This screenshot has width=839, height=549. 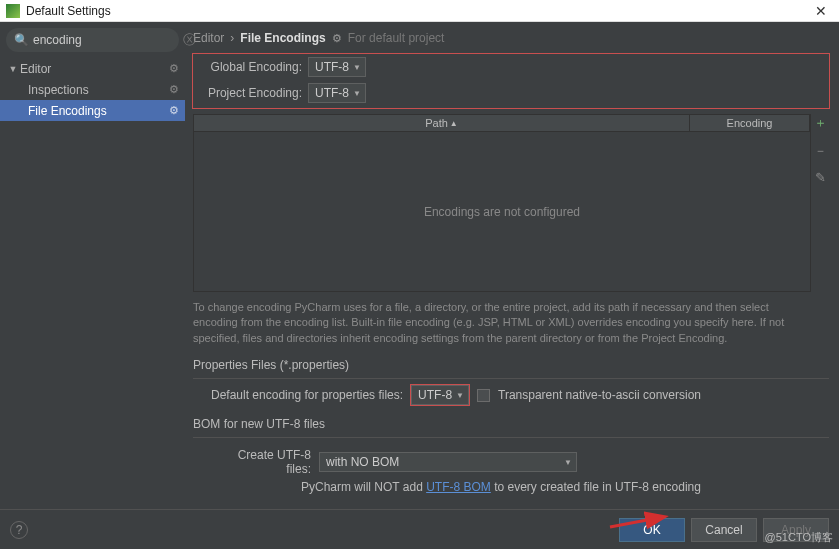 What do you see at coordinates (13, 11) in the screenshot?
I see `app-icon` at bounding box center [13, 11].